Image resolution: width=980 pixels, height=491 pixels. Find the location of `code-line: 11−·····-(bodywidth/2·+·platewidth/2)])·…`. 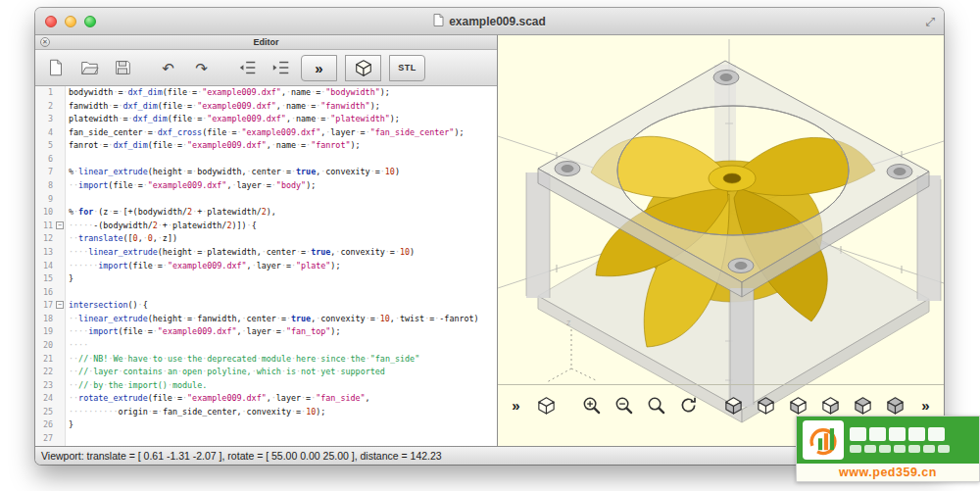

code-line: 11−·····-(bodywidth/2·+·platewidth/2)])·… is located at coordinates (267, 226).